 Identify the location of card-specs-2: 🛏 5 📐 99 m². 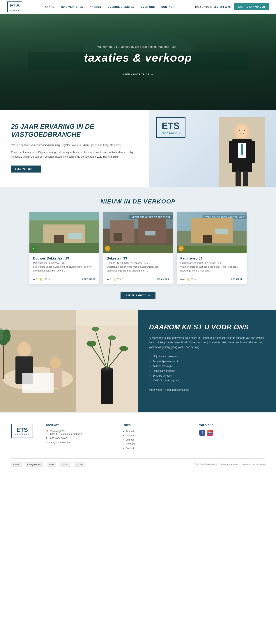
(115, 279).